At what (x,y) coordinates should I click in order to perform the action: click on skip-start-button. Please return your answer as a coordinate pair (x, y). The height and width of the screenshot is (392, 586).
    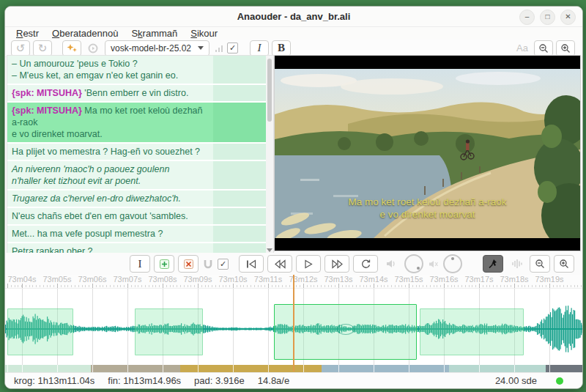
    Looking at the image, I should click on (251, 264).